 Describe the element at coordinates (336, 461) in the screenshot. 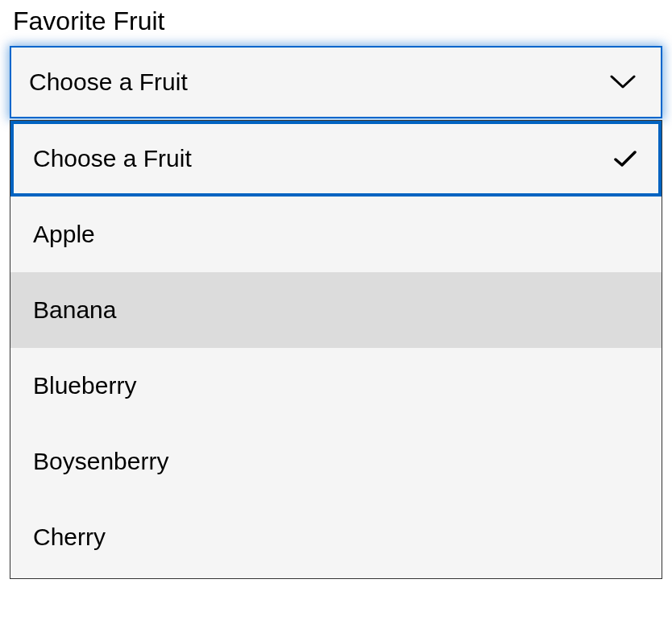

I see `dropdown-option: Boysenberry` at that location.